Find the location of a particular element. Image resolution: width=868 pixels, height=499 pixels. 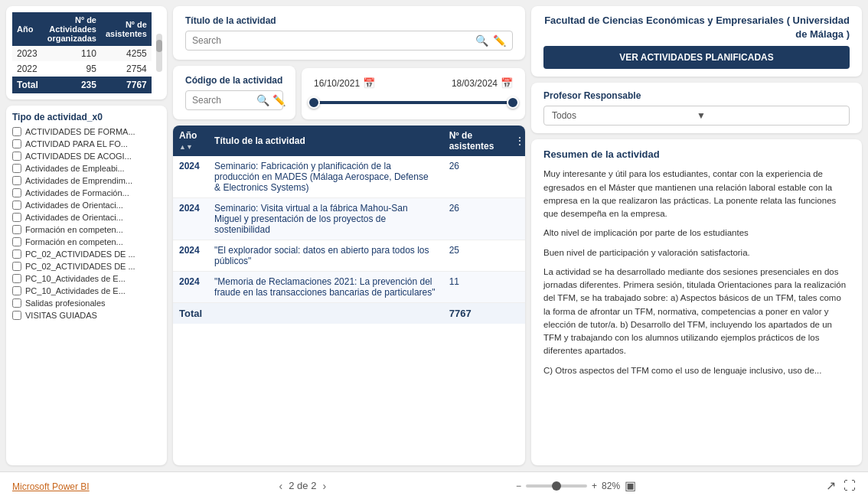

filter-label-4: Actividades de Emprendim... is located at coordinates (79, 181).